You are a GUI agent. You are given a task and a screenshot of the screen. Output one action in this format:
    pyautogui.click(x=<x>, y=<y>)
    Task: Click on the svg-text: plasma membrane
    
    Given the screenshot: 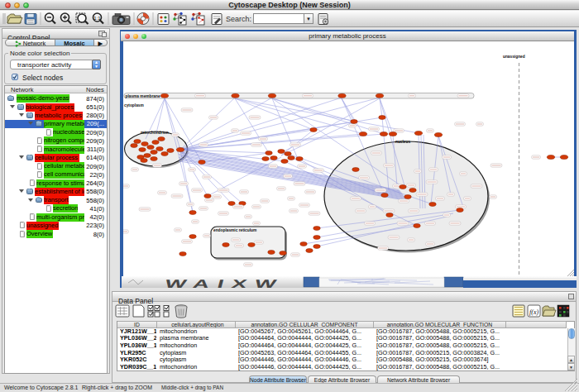 What is the action you would take?
    pyautogui.click(x=143, y=96)
    